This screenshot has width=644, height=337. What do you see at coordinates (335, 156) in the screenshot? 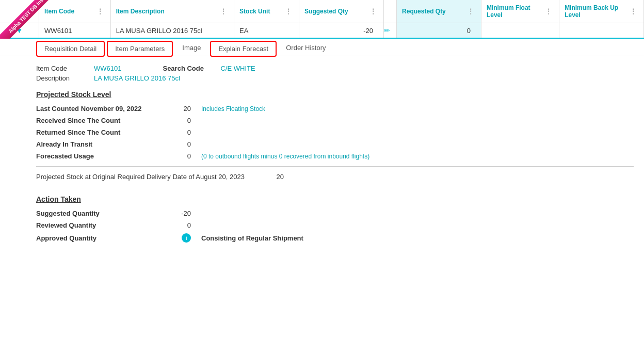
I see `projected-row-5: Forecasted Usage 0 (0 to outbound flight…` at bounding box center [335, 156].